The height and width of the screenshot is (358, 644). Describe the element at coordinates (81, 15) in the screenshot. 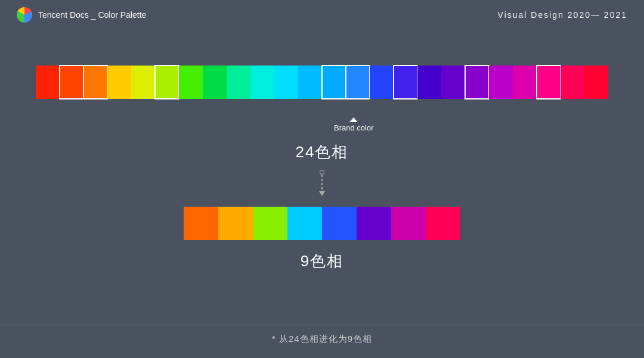

I see `header-left: Tencent Docs _ Color Palette` at that location.